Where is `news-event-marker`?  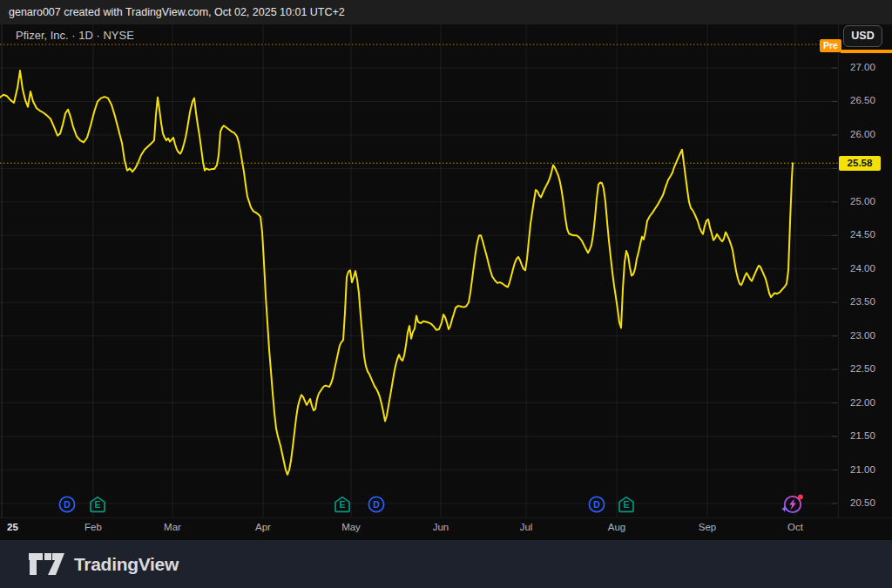
news-event-marker is located at coordinates (793, 506).